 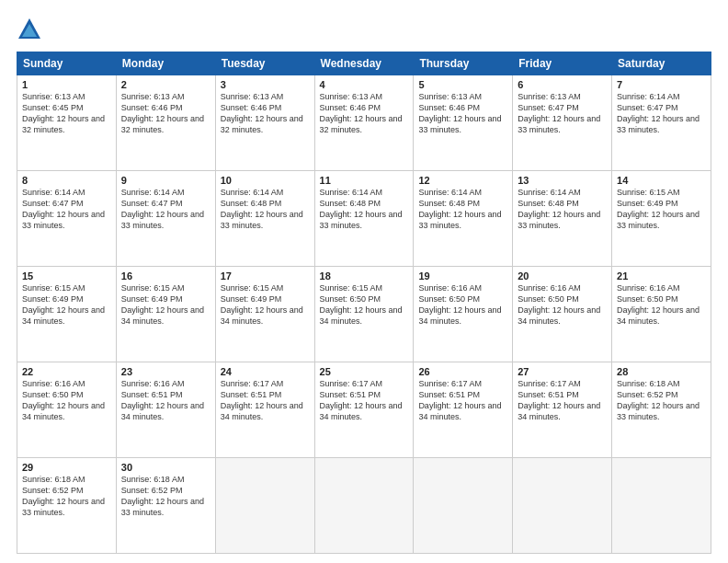 I want to click on day-cell: 14 Sunrise: 6:15 AM Sunset: 6:49 PM Dayl…, so click(x=662, y=219).